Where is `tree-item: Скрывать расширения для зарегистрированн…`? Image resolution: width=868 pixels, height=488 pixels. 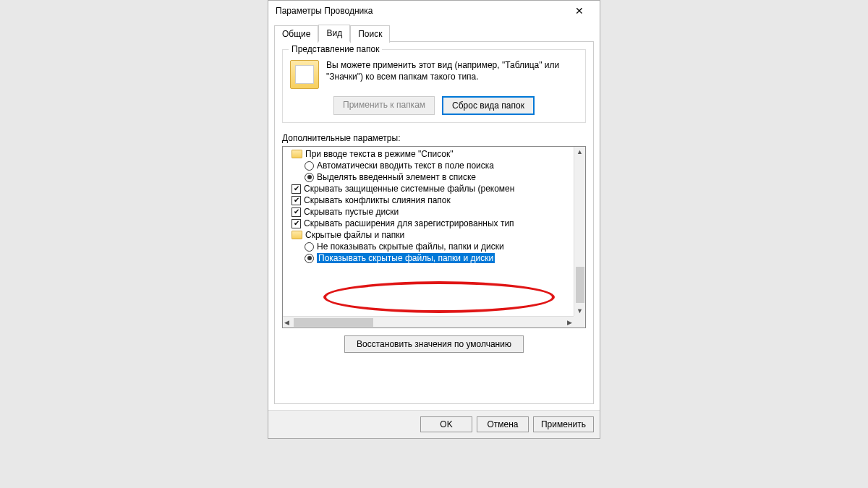
tree-item: Скрывать расширения для зарегистрированн… is located at coordinates (428, 223).